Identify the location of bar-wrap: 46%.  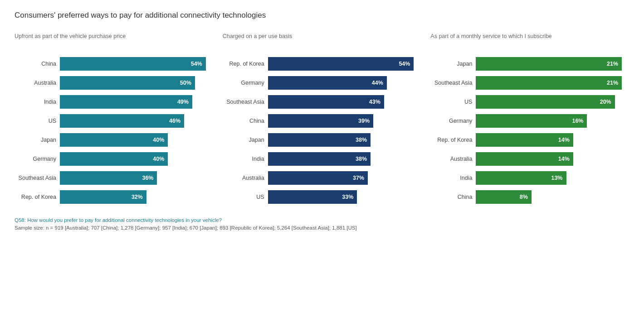
(137, 121).